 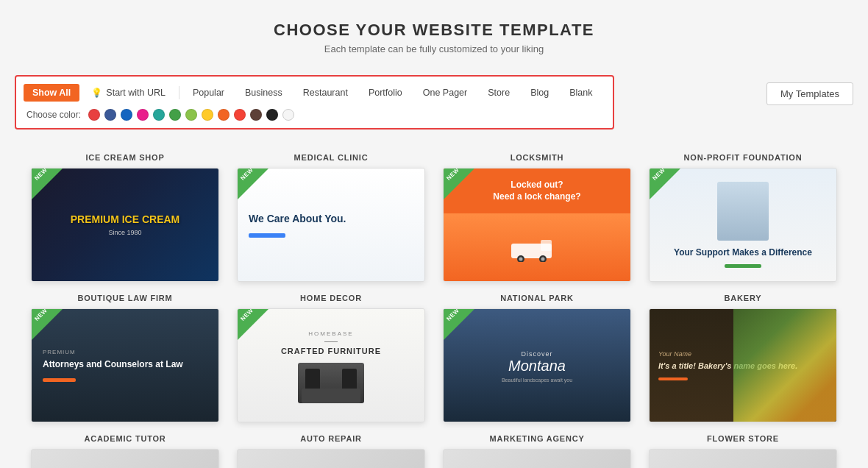 I want to click on national-content: Discover Montana Beautiful landscapes aw…, so click(x=537, y=366).